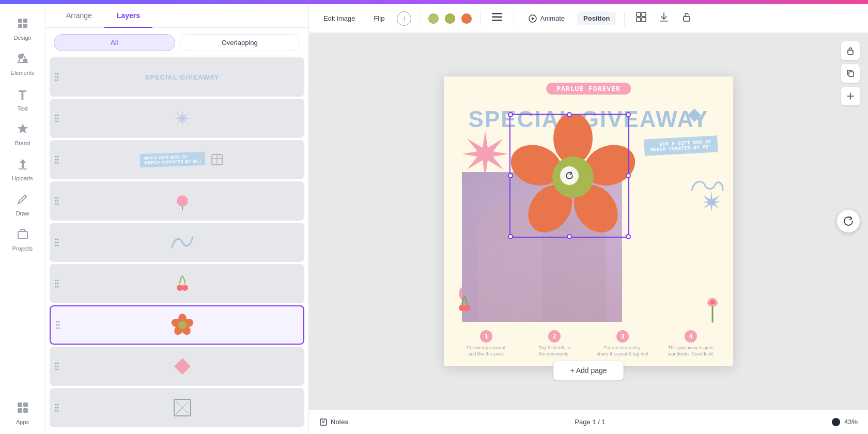 The height and width of the screenshot is (434, 868). Describe the element at coordinates (497, 19) in the screenshot. I see `menu-icon` at that location.